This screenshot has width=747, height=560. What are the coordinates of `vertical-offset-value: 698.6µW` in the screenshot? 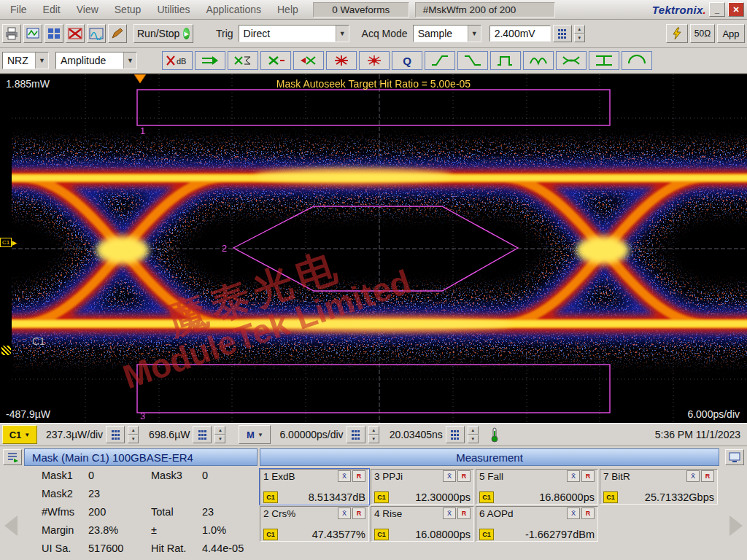 It's located at (169, 435).